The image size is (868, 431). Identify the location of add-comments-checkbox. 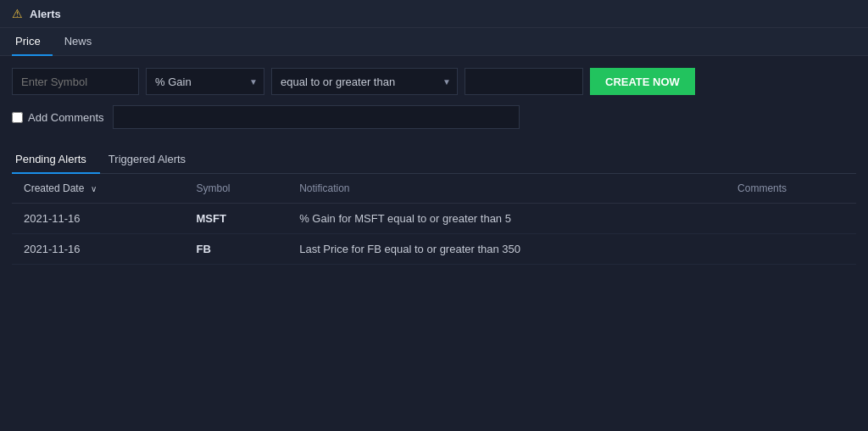
(17, 117).